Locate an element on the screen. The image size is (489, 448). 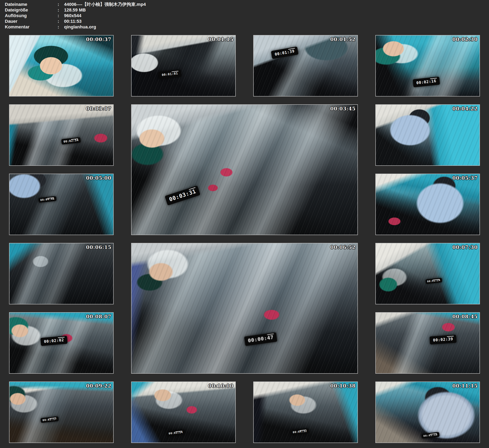
video-thumbnail: 00:04:22 is located at coordinates (428, 135).